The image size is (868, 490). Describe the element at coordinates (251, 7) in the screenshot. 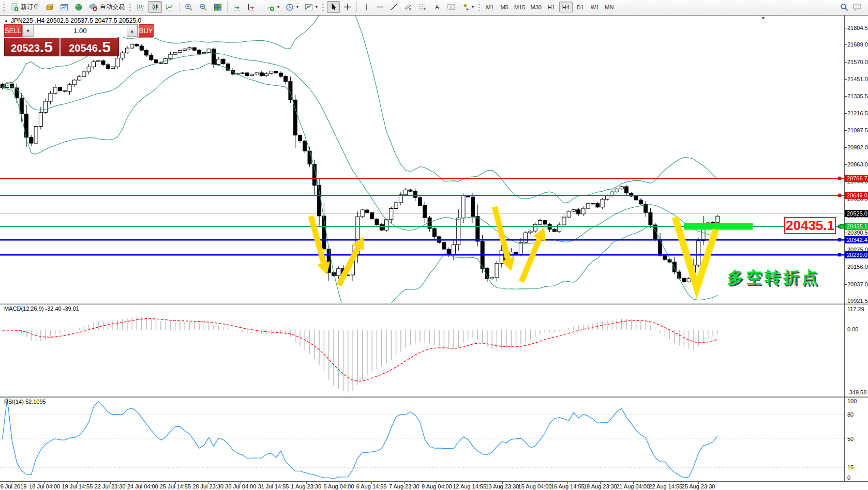

I see `chart-shift-button` at that location.